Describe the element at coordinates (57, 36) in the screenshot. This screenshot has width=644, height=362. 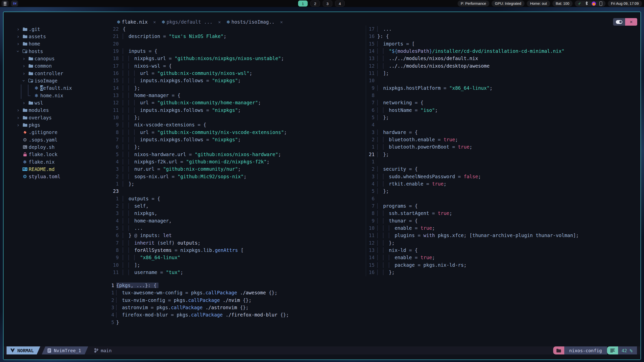
I see `tree-item-assets: ›assets` at that location.